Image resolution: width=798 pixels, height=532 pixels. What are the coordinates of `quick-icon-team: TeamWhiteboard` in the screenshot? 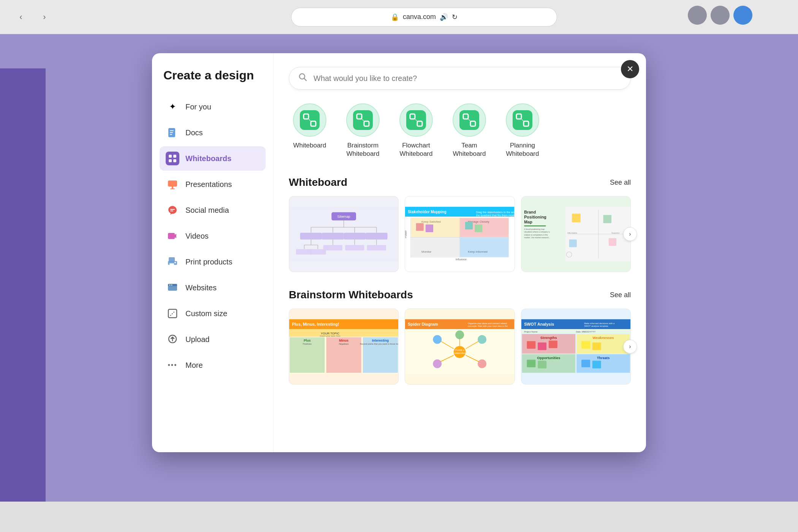 It's located at (469, 131).